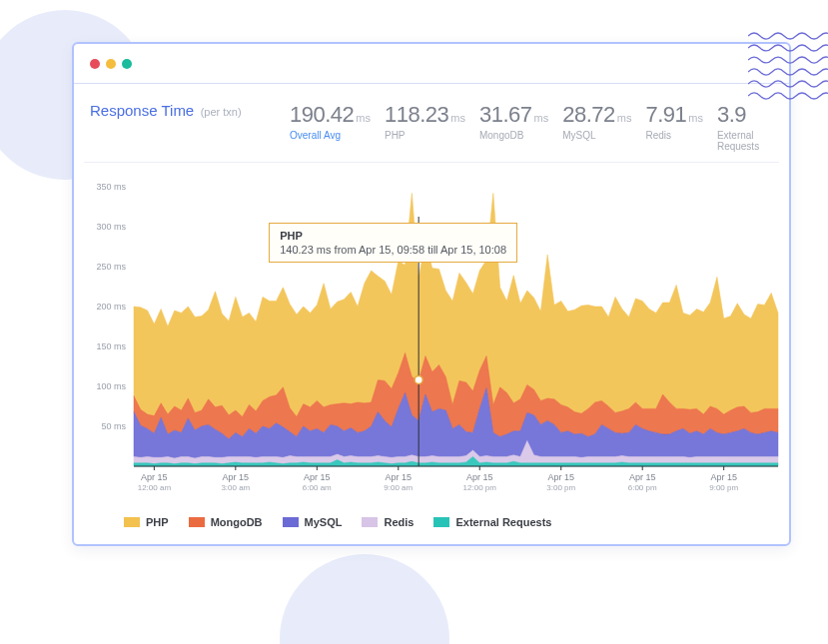  I want to click on metric-value: 31.67, so click(505, 114).